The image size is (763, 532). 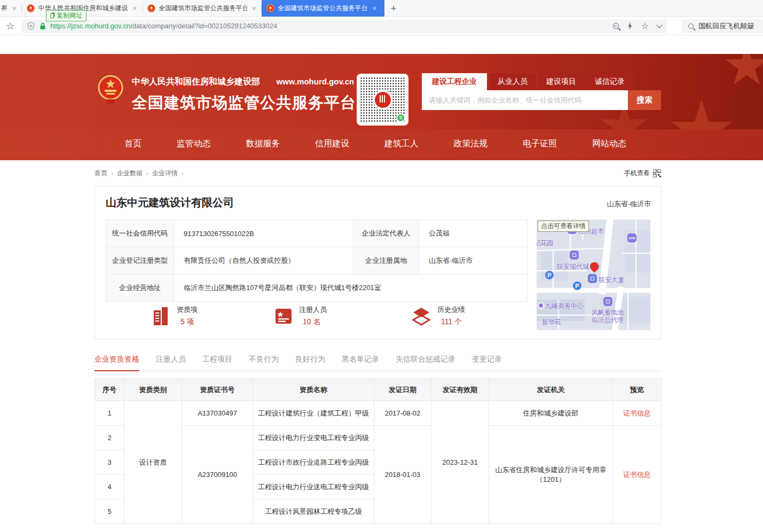 What do you see at coordinates (165, 173) in the screenshot?
I see `breadcrumb-company-detail: 企业详情` at bounding box center [165, 173].